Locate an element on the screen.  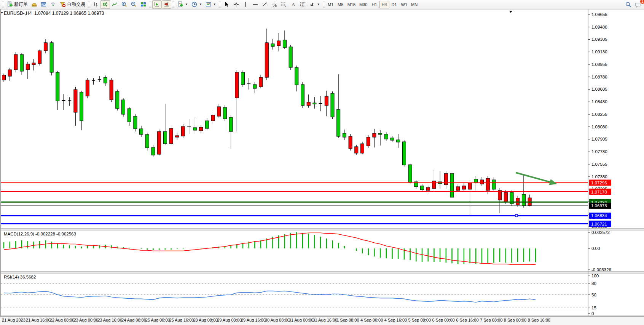
auto-scroll-button is located at coordinates (157, 5).